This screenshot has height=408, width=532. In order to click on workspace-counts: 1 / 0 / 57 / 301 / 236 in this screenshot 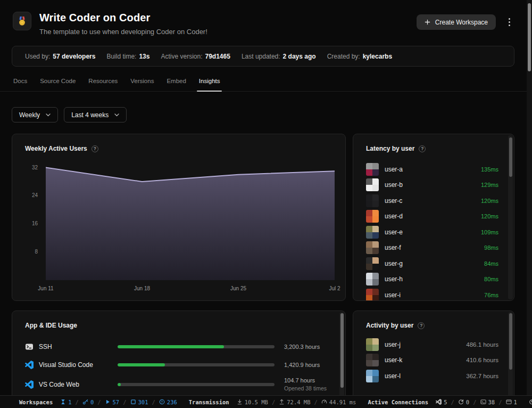, I will do `click(119, 402)`.